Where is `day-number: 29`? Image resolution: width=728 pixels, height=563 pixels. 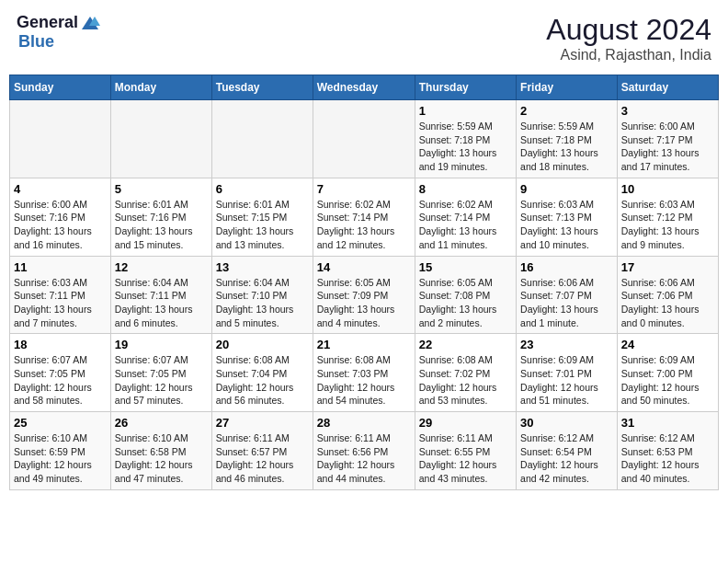
day-number: 29 is located at coordinates (465, 423).